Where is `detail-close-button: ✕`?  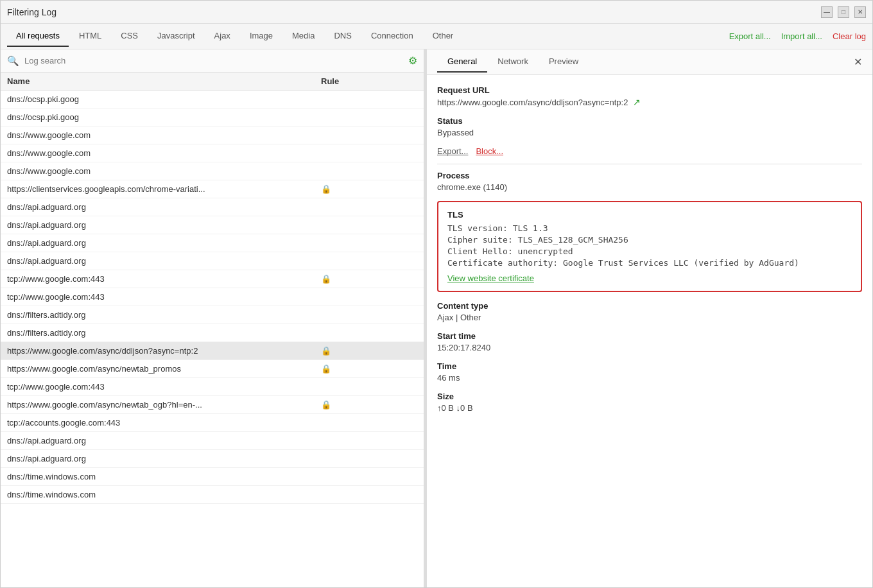 detail-close-button: ✕ is located at coordinates (858, 62).